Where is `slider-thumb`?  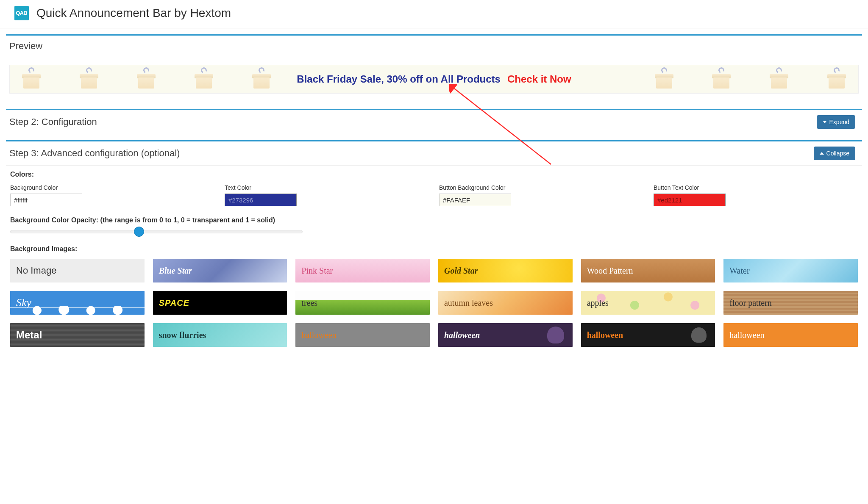 slider-thumb is located at coordinates (139, 232).